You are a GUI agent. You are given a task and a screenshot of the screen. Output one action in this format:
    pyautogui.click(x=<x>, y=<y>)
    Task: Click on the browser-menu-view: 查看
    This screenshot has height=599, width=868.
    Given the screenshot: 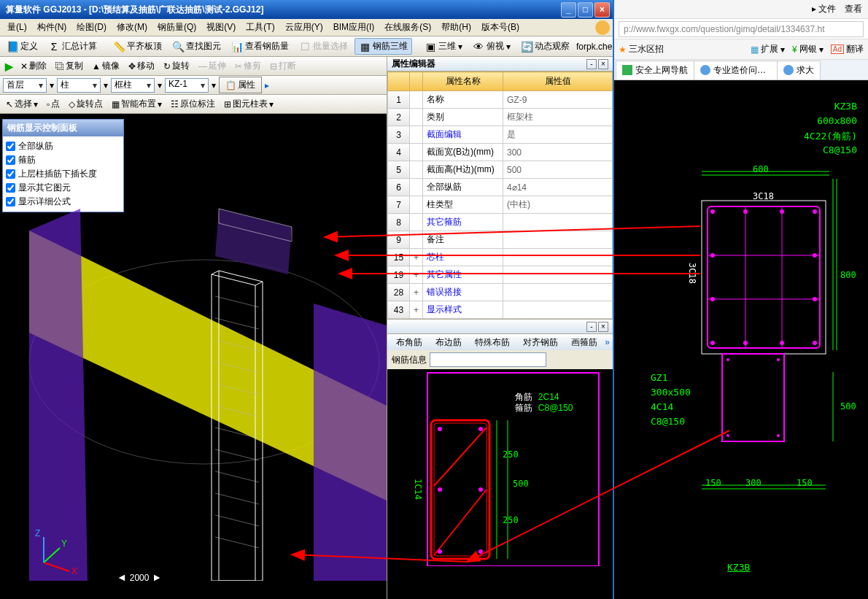 What is the action you would take?
    pyautogui.click(x=853, y=9)
    